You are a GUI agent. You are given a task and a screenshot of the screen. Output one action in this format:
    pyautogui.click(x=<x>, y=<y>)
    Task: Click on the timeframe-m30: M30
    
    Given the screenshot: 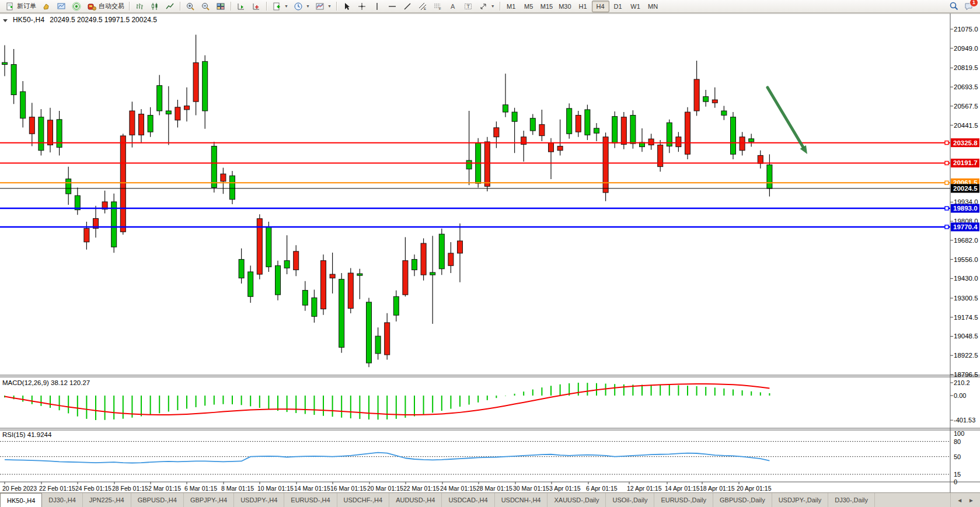 What is the action you would take?
    pyautogui.click(x=565, y=6)
    